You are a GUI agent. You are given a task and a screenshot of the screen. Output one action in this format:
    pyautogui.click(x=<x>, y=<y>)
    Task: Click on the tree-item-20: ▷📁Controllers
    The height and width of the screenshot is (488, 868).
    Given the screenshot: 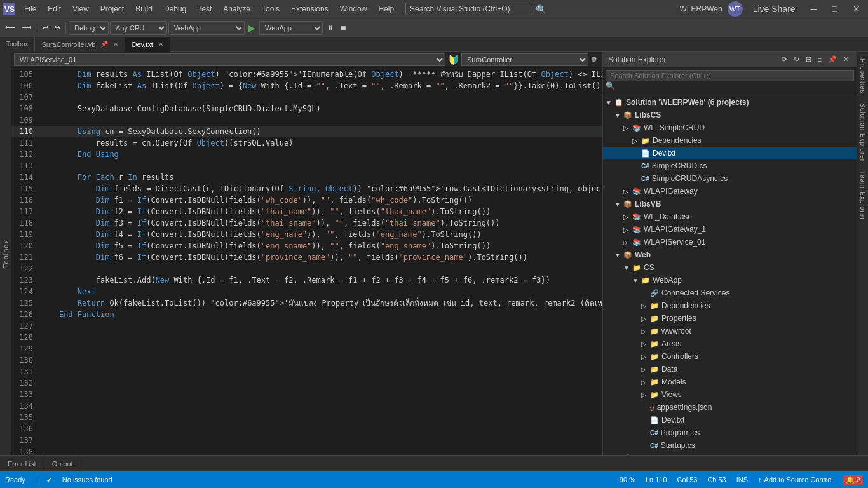 What is the action you would take?
    pyautogui.click(x=729, y=356)
    